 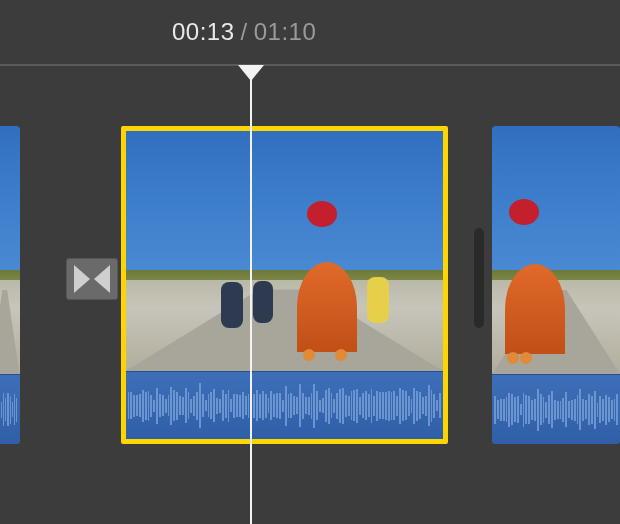 I want to click on clip-next, so click(x=556, y=285).